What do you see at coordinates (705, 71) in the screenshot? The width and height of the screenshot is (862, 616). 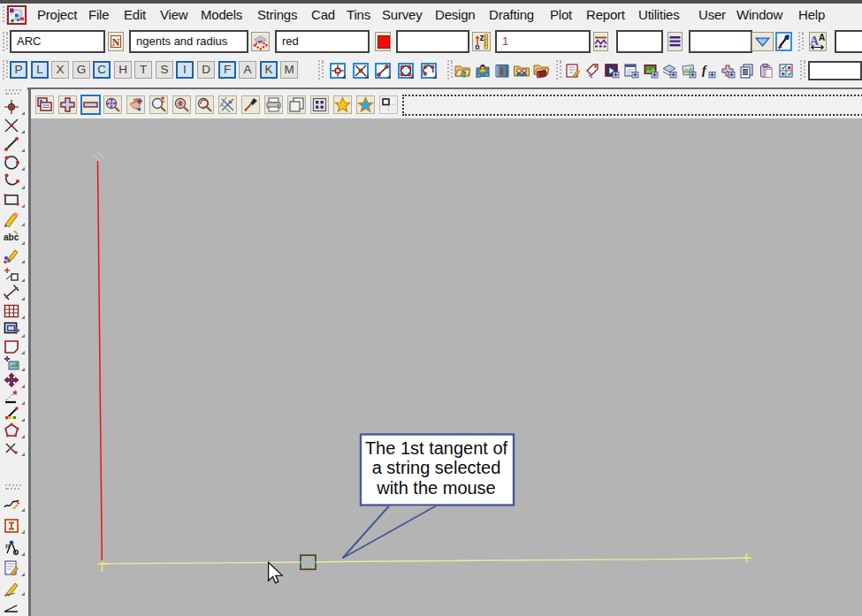 I see `svg-text: f` at bounding box center [705, 71].